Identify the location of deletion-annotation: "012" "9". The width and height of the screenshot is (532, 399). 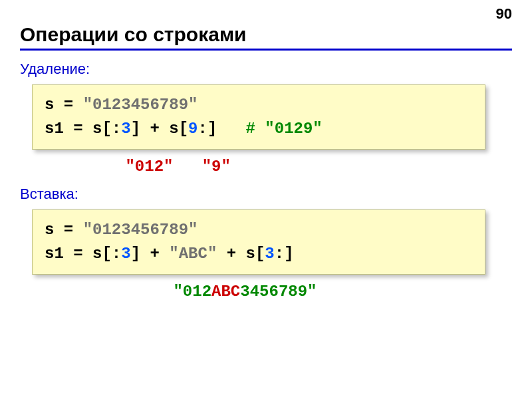
(266, 166).